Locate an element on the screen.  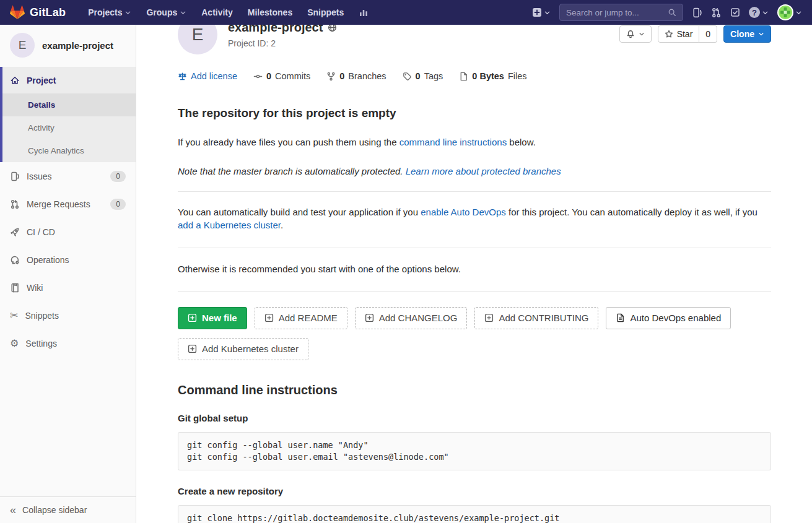
mr-count-badge: 0 is located at coordinates (118, 204).